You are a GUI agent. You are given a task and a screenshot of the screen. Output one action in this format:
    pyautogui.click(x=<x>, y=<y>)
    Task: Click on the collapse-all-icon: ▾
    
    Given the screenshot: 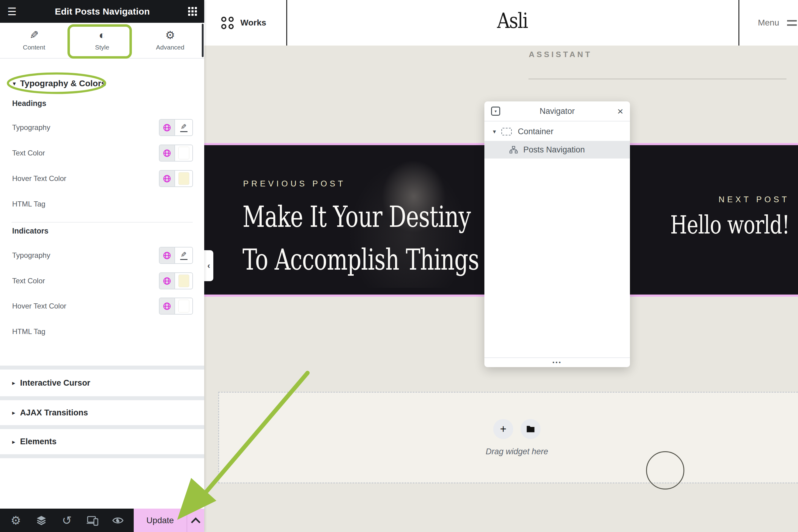 What is the action you would take?
    pyautogui.click(x=496, y=111)
    